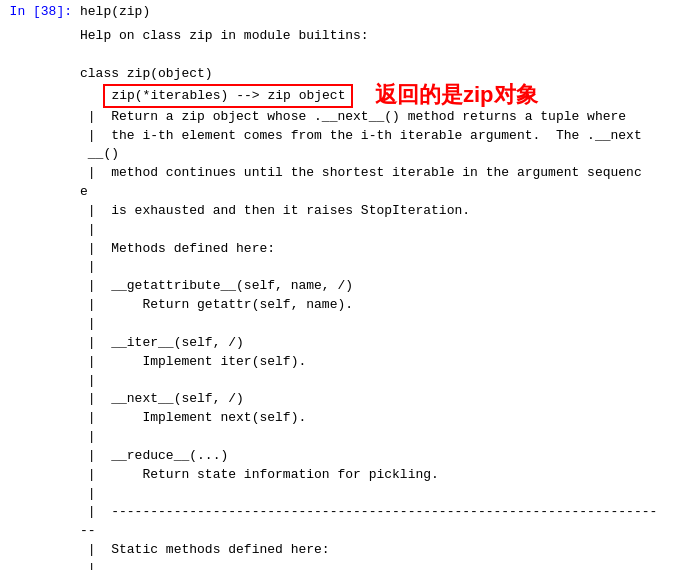  Describe the element at coordinates (224, 36) in the screenshot. I see `help-header: Help on class zip in module builtins:` at that location.